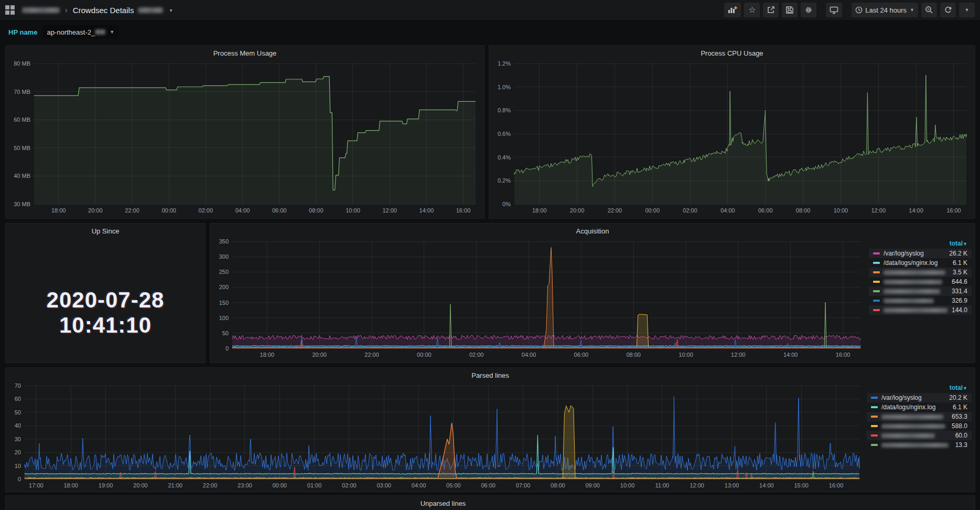  Describe the element at coordinates (803, 210) in the screenshot. I see `x-axis-tick: 08:00` at that location.